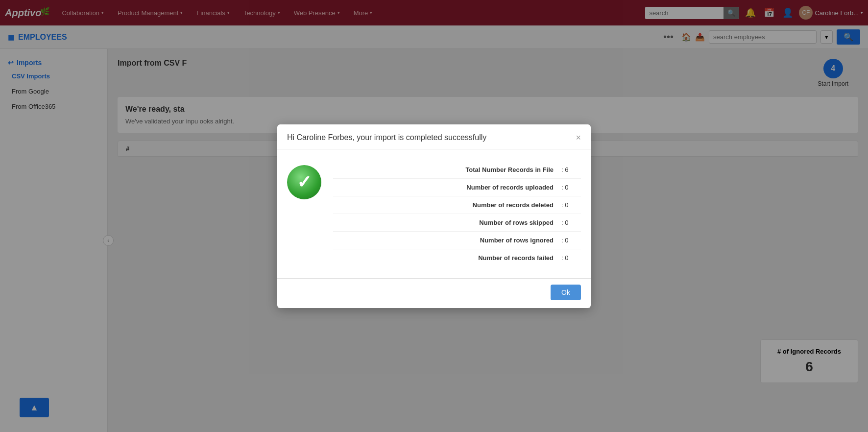 The image size is (868, 432). What do you see at coordinates (571, 169) in the screenshot?
I see `stat-value-total: : 6` at bounding box center [571, 169].